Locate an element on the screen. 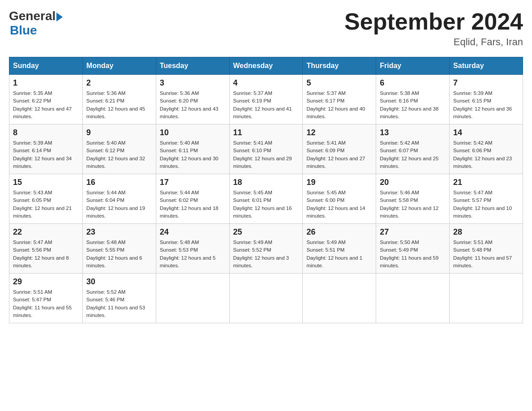 The image size is (532, 411). day-info: Sunrise: 5:51 AMSunset: 5:47 PMDaylight:… is located at coordinates (46, 304).